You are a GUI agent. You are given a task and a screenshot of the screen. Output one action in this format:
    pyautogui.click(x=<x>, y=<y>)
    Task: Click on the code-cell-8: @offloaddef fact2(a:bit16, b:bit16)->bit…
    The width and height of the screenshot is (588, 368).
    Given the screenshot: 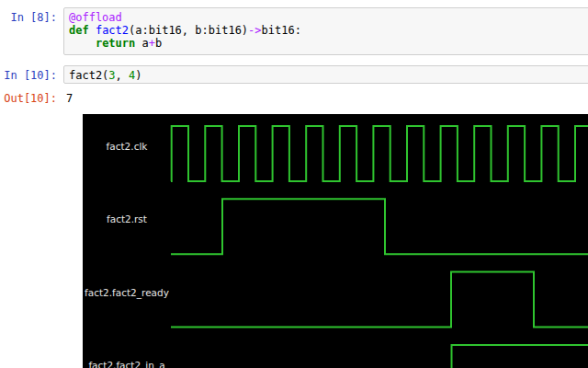 What is the action you would take?
    pyautogui.click(x=325, y=31)
    